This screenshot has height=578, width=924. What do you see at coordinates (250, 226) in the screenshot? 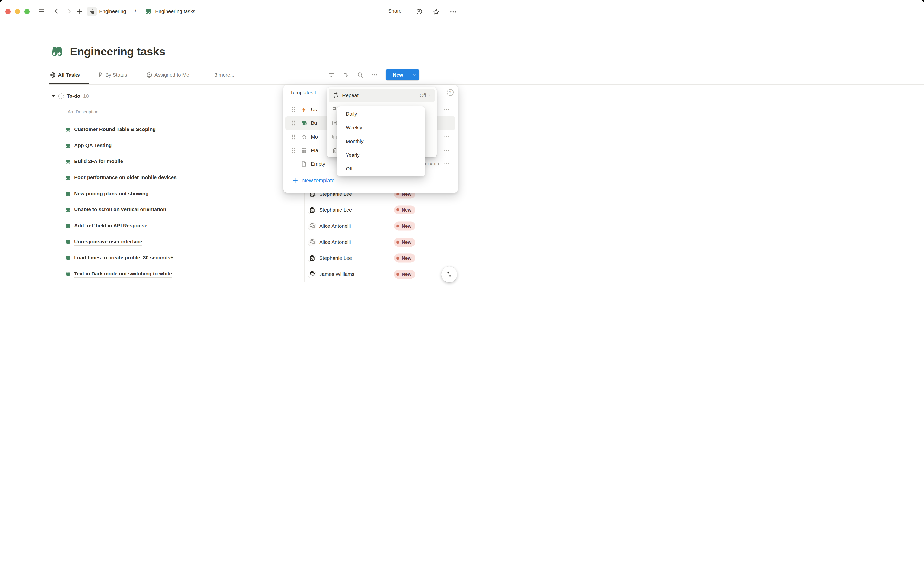
I see `table-row: Add ‘ref’ field in API Response Alice An…` at bounding box center [250, 226].